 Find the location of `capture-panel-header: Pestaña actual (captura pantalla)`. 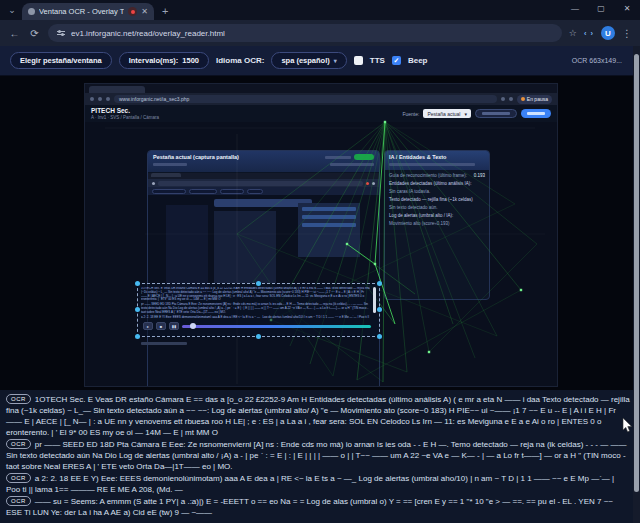

capture-panel-header: Pestaña actual (captura pantalla) is located at coordinates (264, 162).